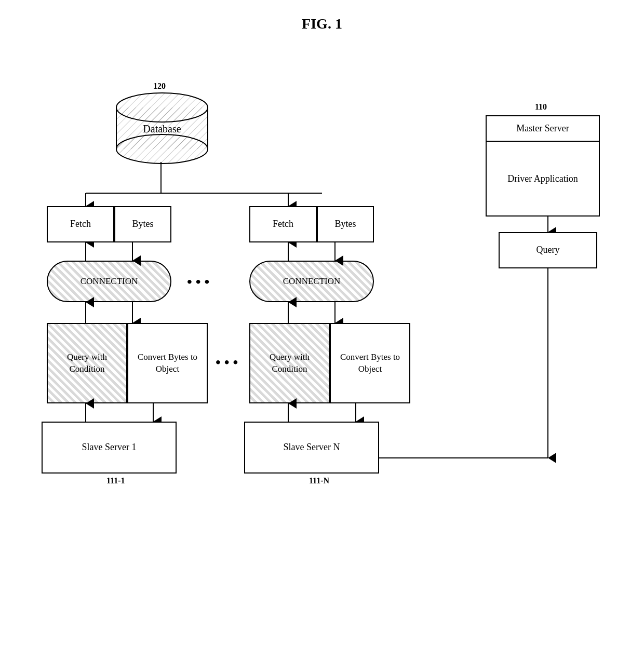 The height and width of the screenshot is (649, 644). What do you see at coordinates (543, 179) in the screenshot?
I see `driver-app-label: Driver Application` at bounding box center [543, 179].